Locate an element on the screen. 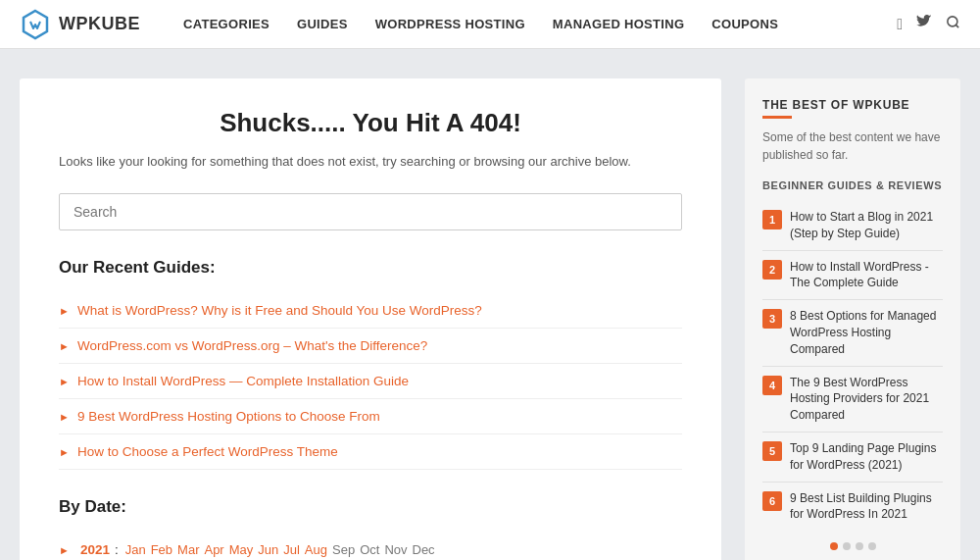 Image resolution: width=980 pixels, height=560 pixels. rank-badge: 1 is located at coordinates (772, 220).